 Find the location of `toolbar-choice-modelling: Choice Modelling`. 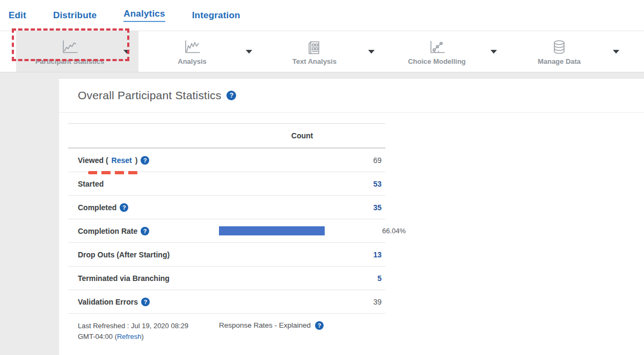

toolbar-choice-modelling: Choice Modelling is located at coordinates (444, 51).